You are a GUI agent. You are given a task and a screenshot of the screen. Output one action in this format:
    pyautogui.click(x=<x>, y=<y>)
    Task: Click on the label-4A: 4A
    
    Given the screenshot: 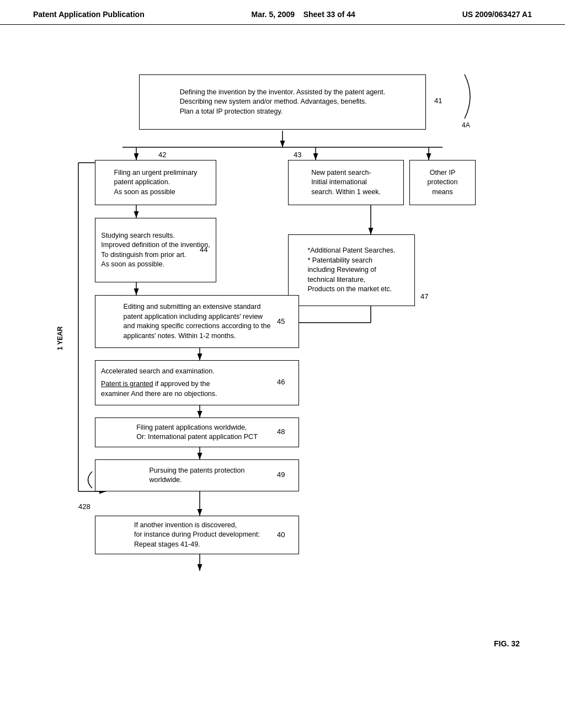 What is the action you would take?
    pyautogui.click(x=466, y=125)
    